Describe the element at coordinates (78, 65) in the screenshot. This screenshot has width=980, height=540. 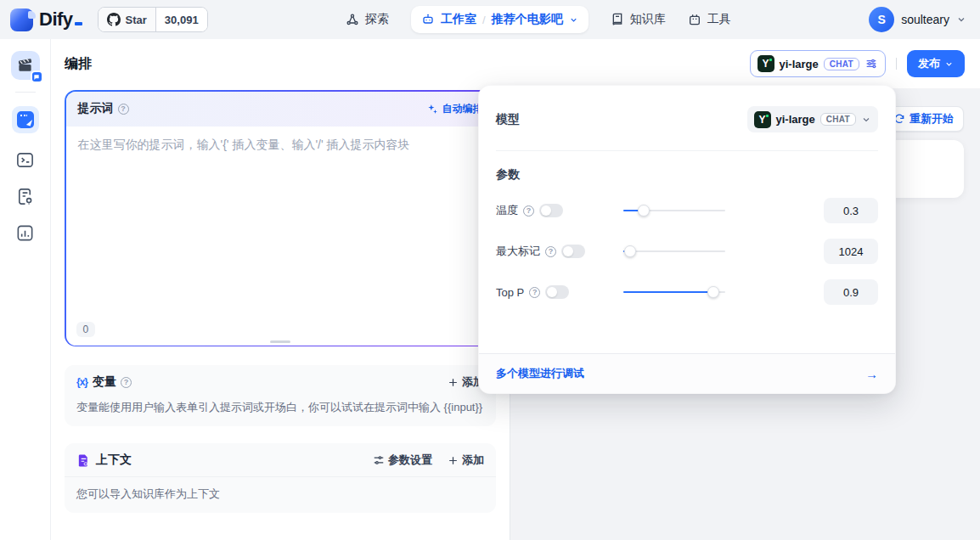
I see `page-title: 编排` at that location.